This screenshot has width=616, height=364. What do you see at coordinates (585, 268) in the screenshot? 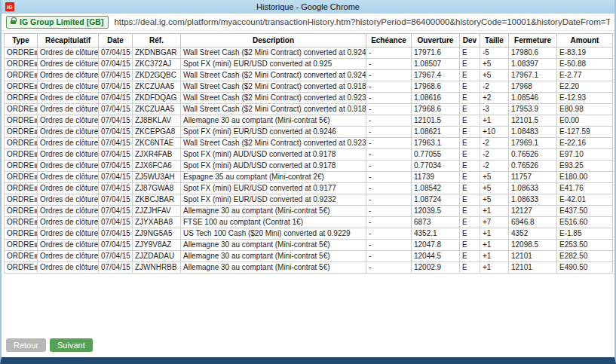
I see `cell-amount: E490.50` at bounding box center [585, 268].